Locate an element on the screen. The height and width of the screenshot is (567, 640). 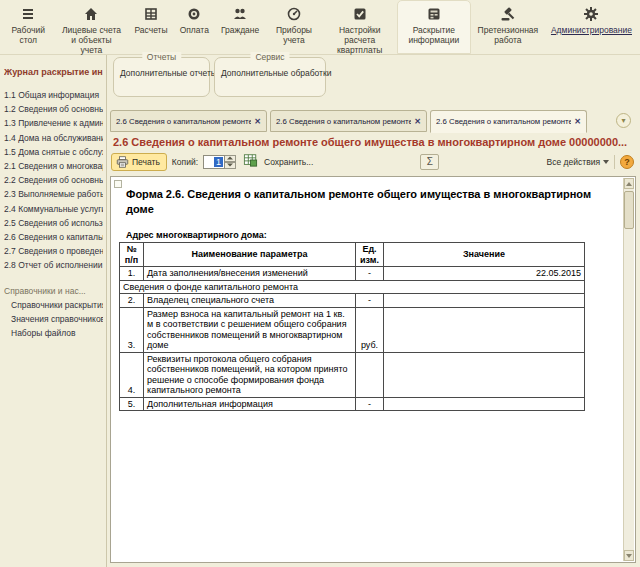
panel-splitter: • • • is located at coordinates (374, 106).